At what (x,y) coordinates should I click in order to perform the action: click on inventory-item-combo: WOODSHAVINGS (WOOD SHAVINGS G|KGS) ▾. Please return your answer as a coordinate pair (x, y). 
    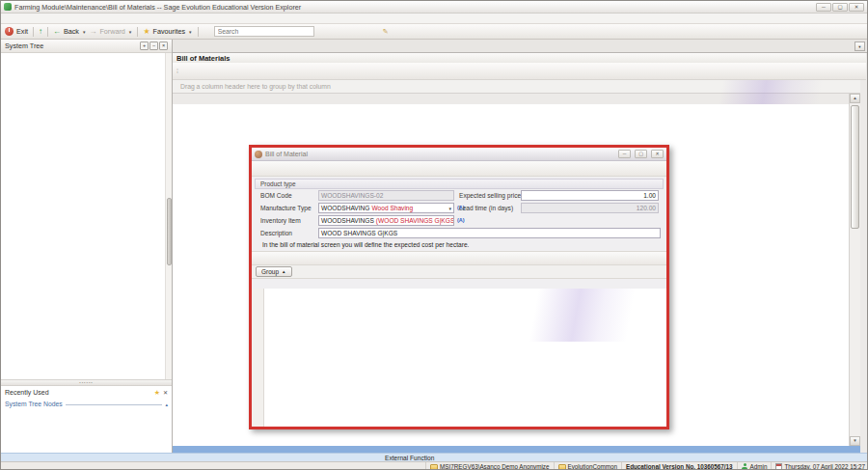
    Looking at the image, I should click on (386, 220).